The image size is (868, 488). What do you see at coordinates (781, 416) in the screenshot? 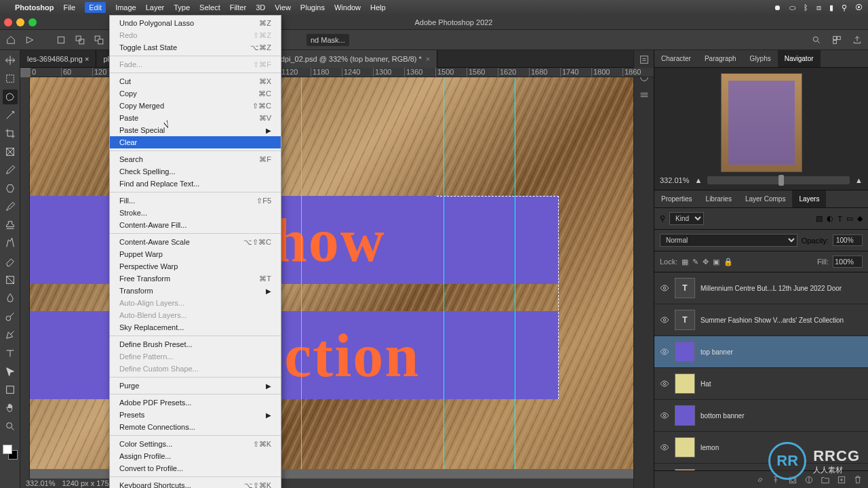
I see `layer-name: bottom banner` at bounding box center [781, 416].